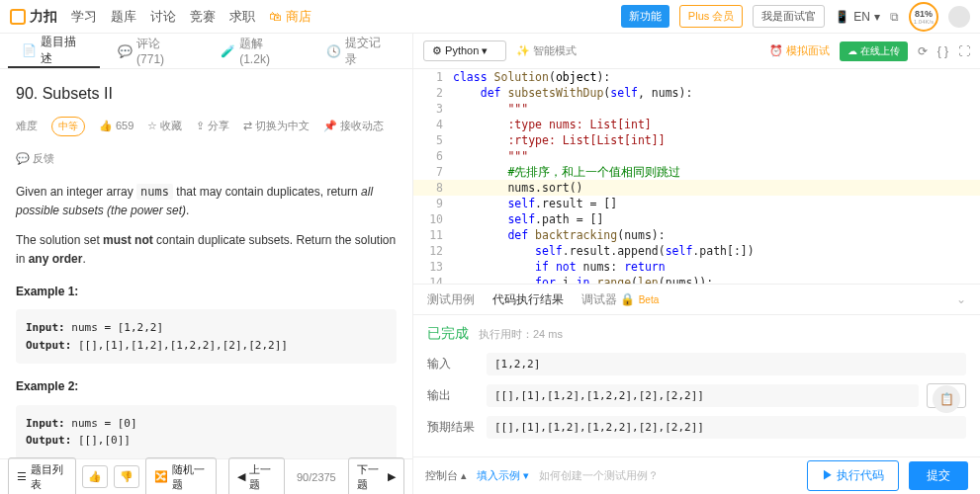 Image resolution: width=980 pixels, height=494 pixels. What do you see at coordinates (938, 476) in the screenshot?
I see `submit-button: 提交` at bounding box center [938, 476].